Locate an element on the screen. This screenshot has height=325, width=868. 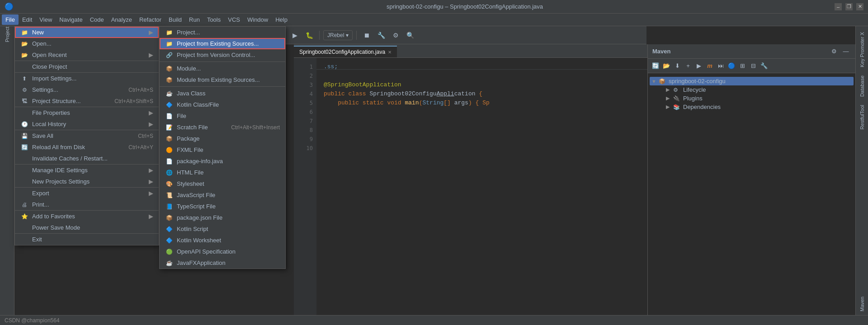
menu-window: Window is located at coordinates (258, 20).